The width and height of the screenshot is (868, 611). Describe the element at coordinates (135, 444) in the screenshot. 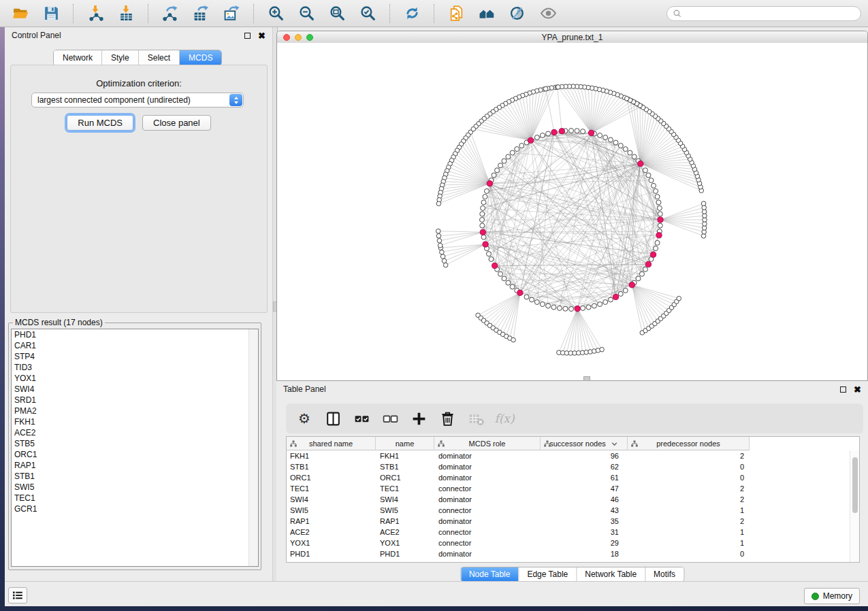

I see `mcds-result-item: STB5` at that location.